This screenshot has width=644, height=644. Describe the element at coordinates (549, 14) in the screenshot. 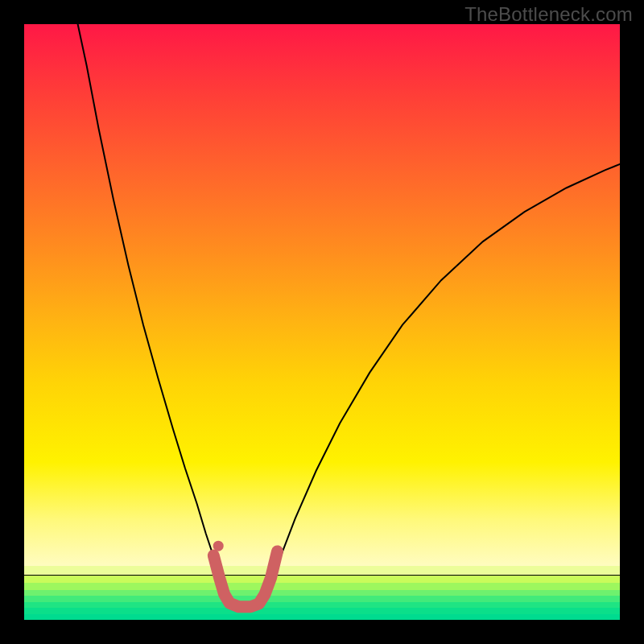

I see `watermark-text: TheBottleneck.com` at that location.